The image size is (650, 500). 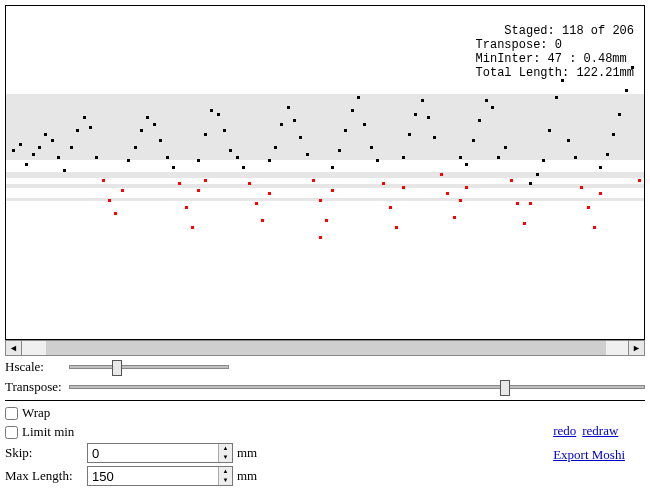 I want to click on maxlen-unit: mm, so click(x=247, y=476).